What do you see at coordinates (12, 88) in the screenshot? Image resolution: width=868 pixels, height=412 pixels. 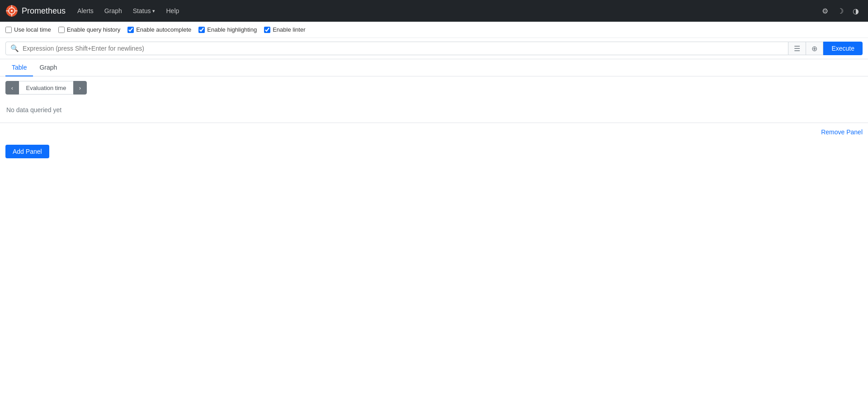 I see `eval-prev-button: ‹` at bounding box center [12, 88].